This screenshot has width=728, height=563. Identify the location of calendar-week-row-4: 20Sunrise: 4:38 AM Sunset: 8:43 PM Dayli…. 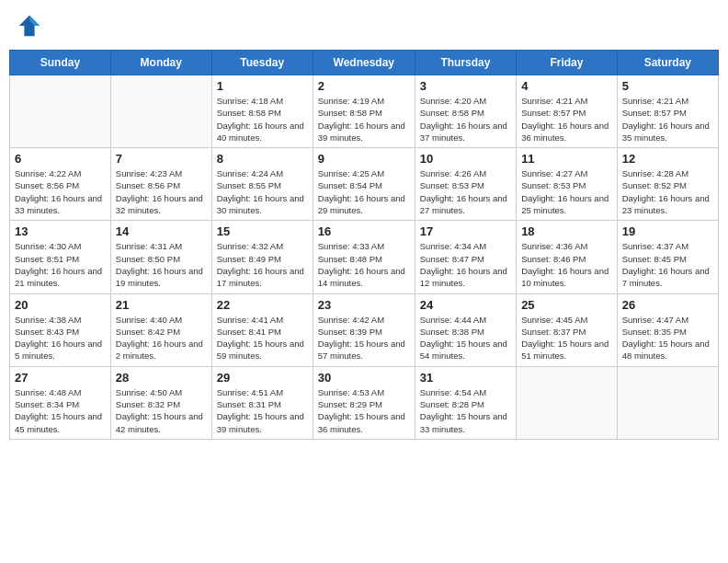
(364, 329).